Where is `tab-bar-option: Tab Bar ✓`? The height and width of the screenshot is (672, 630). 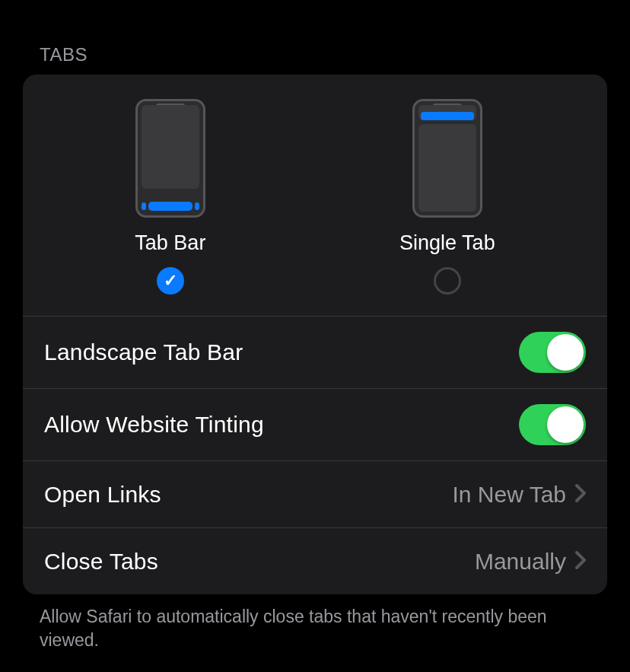
tab-bar-option: Tab Bar ✓ is located at coordinates (170, 196).